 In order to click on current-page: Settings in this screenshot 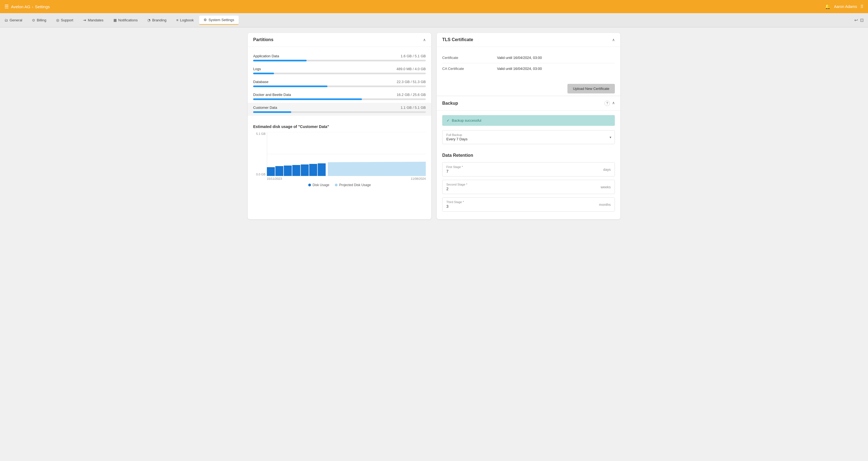, I will do `click(42, 7)`.